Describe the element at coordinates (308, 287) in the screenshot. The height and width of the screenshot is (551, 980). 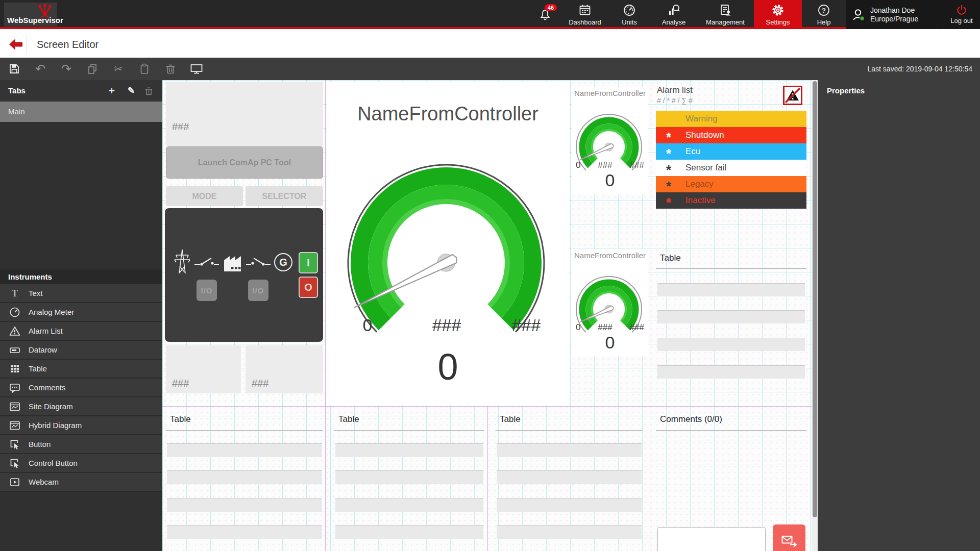
I see `breaker-open-button: O` at that location.